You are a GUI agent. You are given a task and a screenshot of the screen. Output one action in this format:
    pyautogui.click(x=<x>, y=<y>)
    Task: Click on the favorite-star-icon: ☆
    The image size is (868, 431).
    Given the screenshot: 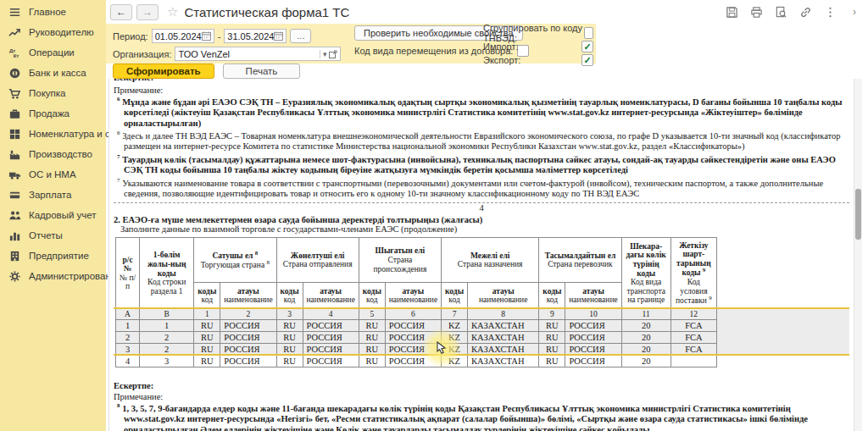 What is the action you would take?
    pyautogui.click(x=173, y=12)
    